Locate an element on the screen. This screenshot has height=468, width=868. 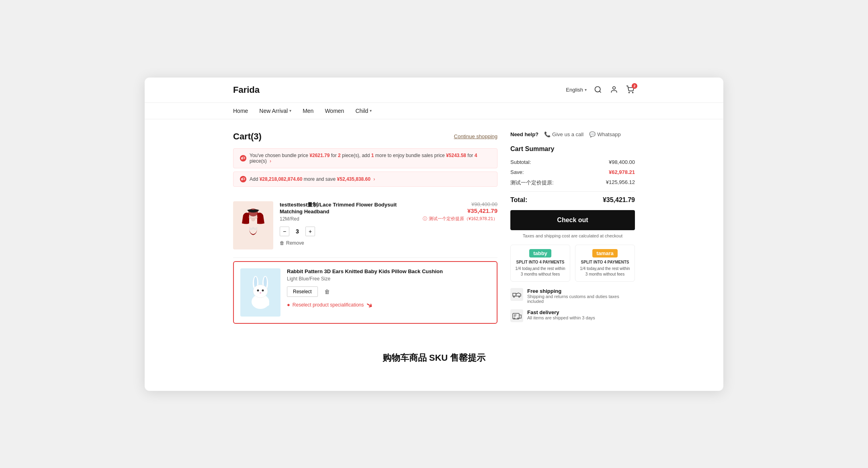
free-shipping-title: Free shipping is located at coordinates (581, 291).